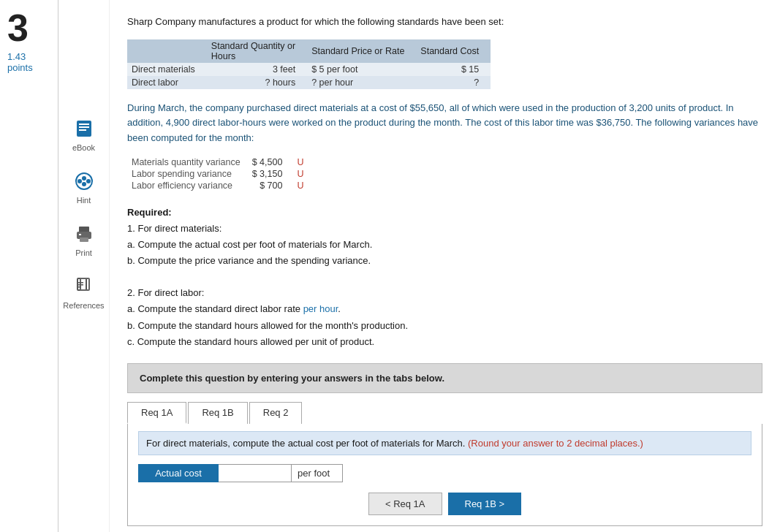  What do you see at coordinates (84, 129) in the screenshot?
I see `ebook-icon` at bounding box center [84, 129].